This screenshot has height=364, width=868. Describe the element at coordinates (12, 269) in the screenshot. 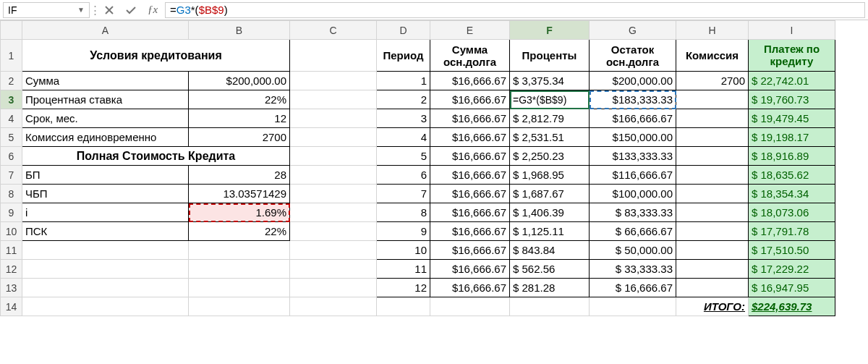

I see `row-header: 12` at that location.